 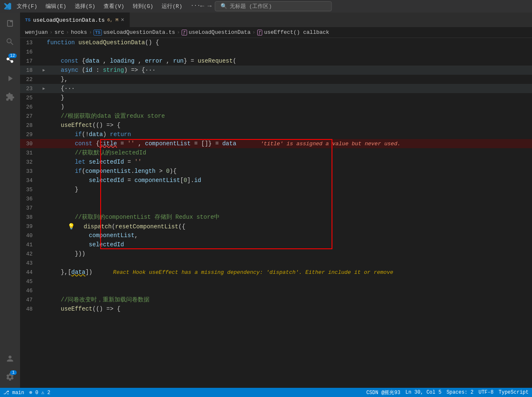 What do you see at coordinates (276, 281) in the screenshot?
I see `code-line-45: 45` at bounding box center [276, 281].